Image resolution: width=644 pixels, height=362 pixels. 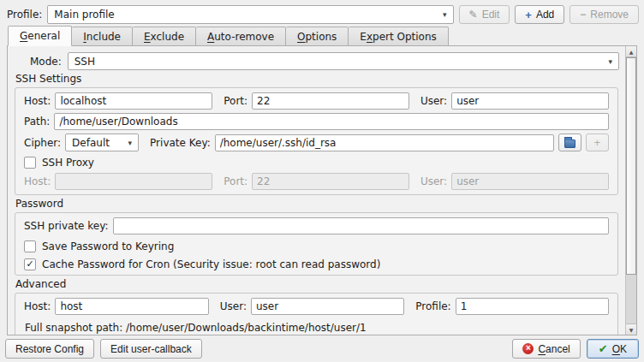 What do you see at coordinates (630, 190) in the screenshot?
I see `vertical-scrollbar: ▲ ▼` at bounding box center [630, 190].